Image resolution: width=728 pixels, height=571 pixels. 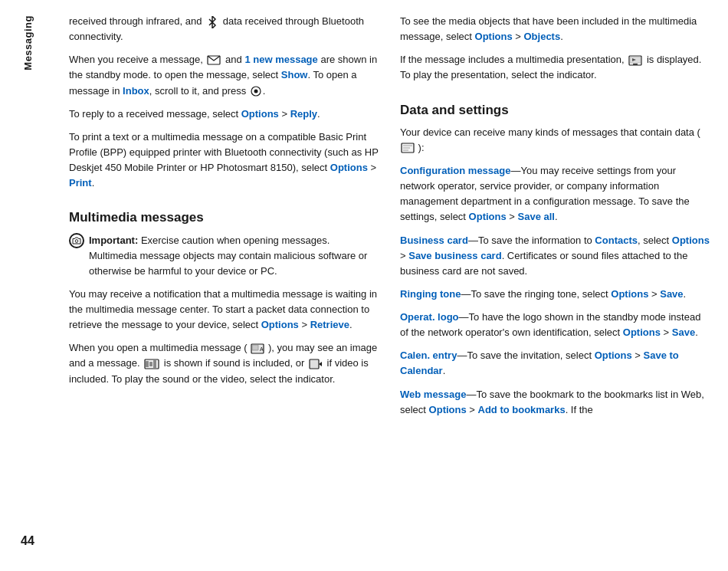 What do you see at coordinates (257, 349) in the screenshot?
I see `mm-message-icon: A` at bounding box center [257, 349].